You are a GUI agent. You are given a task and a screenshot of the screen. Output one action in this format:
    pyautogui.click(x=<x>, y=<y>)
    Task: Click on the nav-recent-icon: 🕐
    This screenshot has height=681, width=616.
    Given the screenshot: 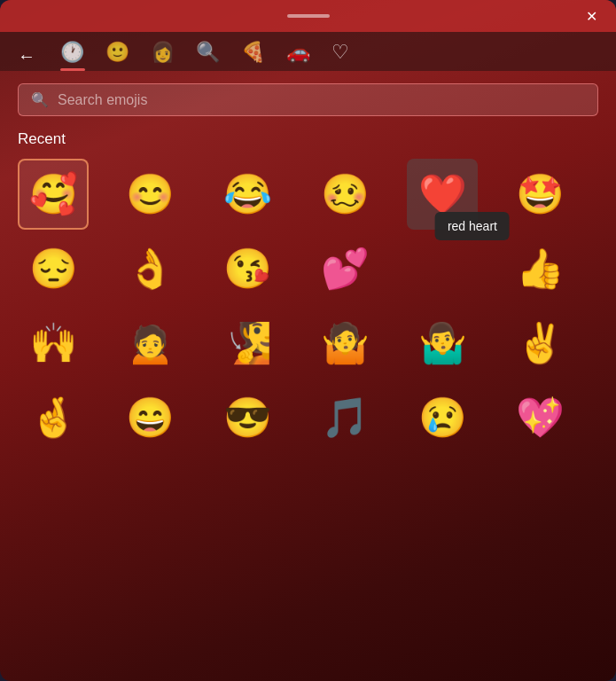 What is the action you would take?
    pyautogui.click(x=73, y=56)
    